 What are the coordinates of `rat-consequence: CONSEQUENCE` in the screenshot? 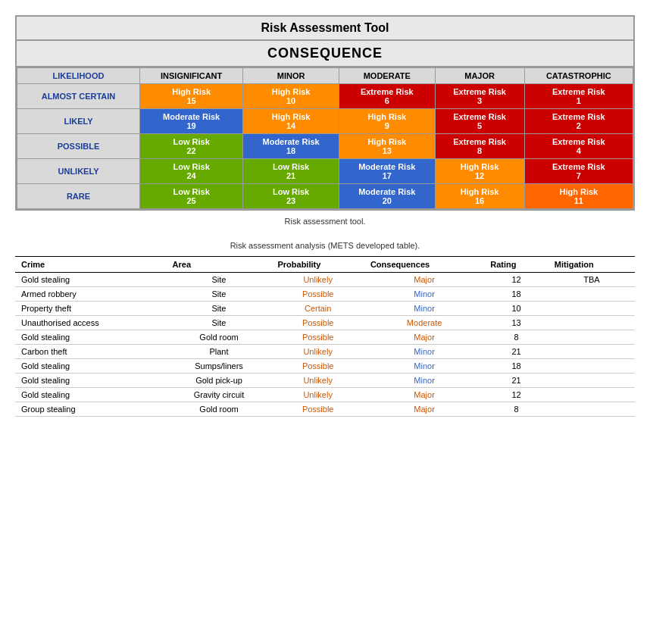 It's located at (325, 55).